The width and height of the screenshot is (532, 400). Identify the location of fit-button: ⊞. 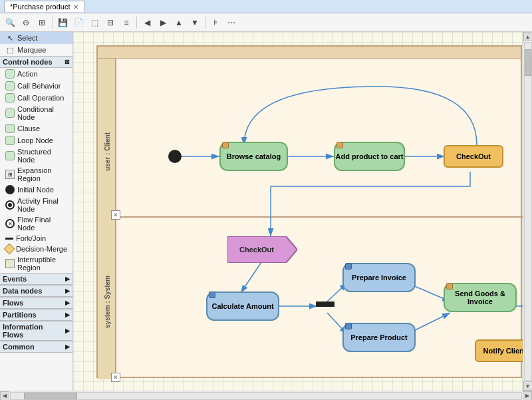
(42, 23).